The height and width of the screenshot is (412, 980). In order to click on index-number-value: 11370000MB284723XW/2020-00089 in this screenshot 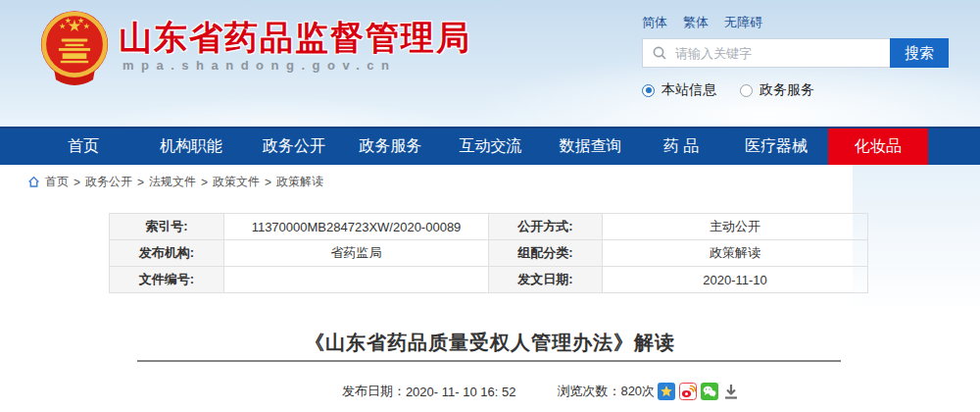, I will do `click(357, 228)`.